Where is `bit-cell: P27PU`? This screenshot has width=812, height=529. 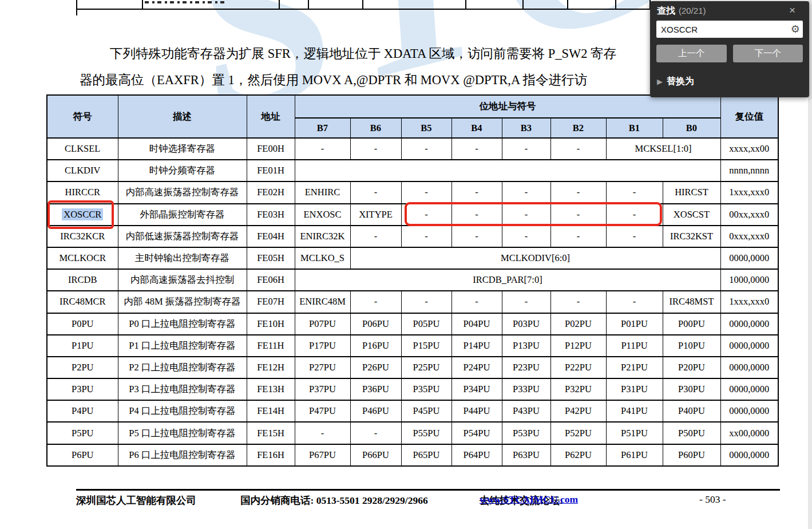
bit-cell: P27PU is located at coordinates (323, 368).